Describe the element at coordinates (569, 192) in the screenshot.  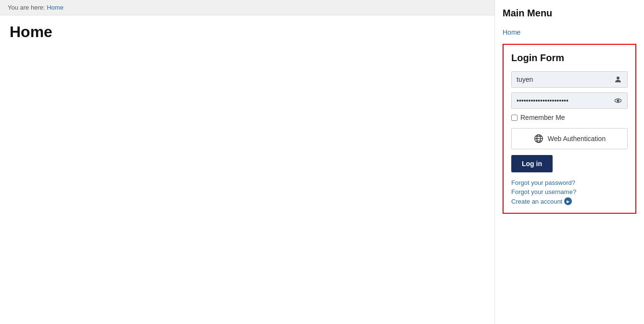
I see `forgot-username-link: Forgot your username?` at that location.